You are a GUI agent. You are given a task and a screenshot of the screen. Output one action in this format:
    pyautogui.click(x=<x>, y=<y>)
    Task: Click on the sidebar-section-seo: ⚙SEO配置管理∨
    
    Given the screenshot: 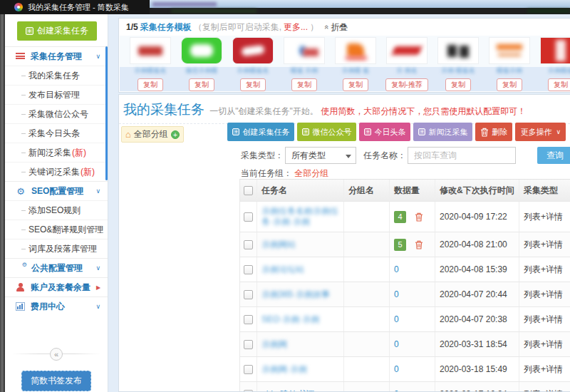 What is the action you would take?
    pyautogui.click(x=56, y=191)
    